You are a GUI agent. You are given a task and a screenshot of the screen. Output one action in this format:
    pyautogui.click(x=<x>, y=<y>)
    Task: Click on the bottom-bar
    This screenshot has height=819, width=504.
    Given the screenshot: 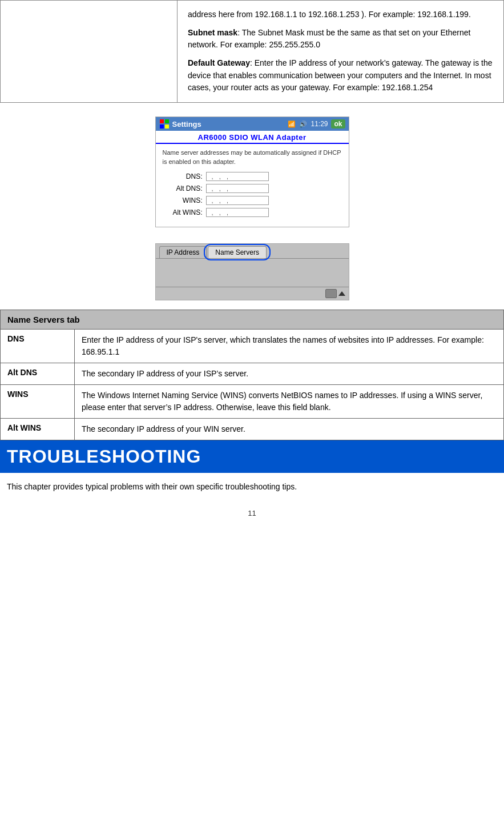 What is the action you would take?
    pyautogui.click(x=252, y=294)
    